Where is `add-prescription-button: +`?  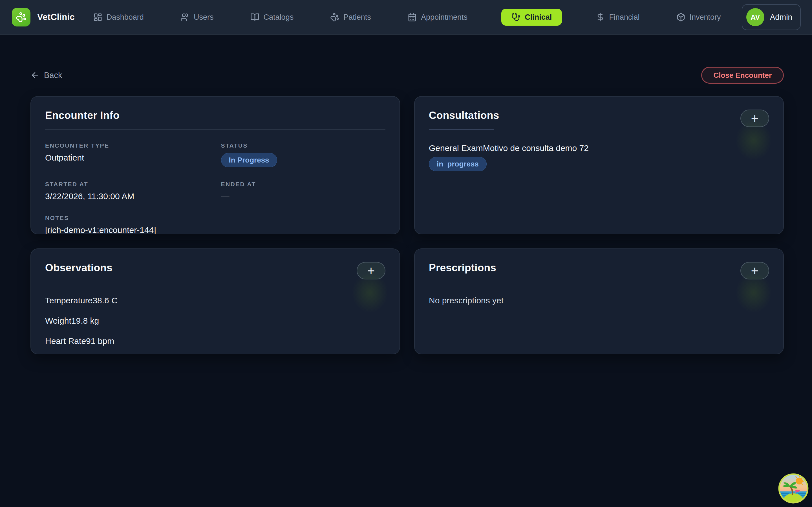
add-prescription-button: + is located at coordinates (755, 271).